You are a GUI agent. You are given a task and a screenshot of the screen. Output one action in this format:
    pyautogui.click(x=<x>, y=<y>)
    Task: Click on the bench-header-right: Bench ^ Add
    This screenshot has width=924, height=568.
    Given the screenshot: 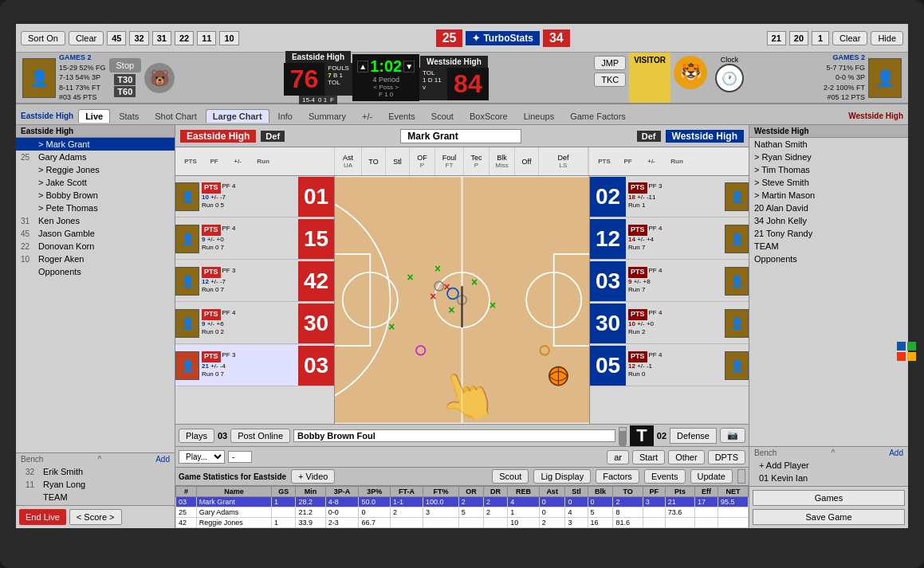 What is the action you would take?
    pyautogui.click(x=829, y=452)
    